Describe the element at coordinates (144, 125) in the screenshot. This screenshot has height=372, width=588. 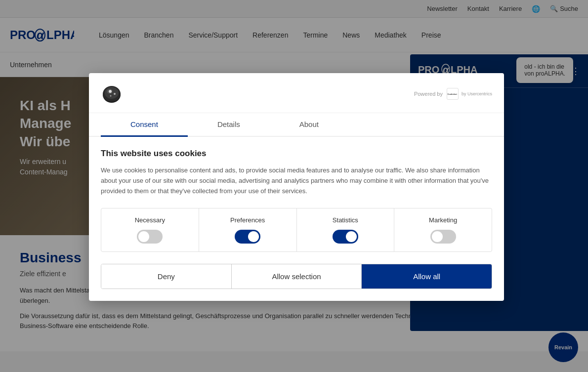
I see `tab-consent: Consent` at that location.